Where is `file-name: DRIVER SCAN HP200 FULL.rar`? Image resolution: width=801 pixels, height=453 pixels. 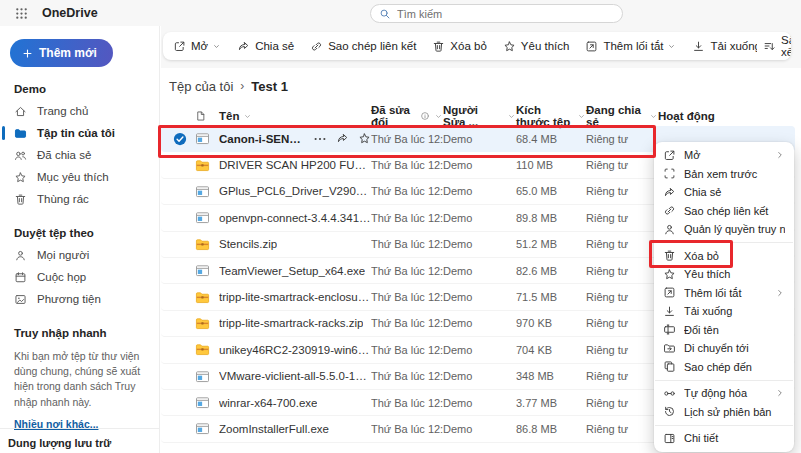
file-name: DRIVER SCAN HP200 FULL.rar is located at coordinates (295, 165).